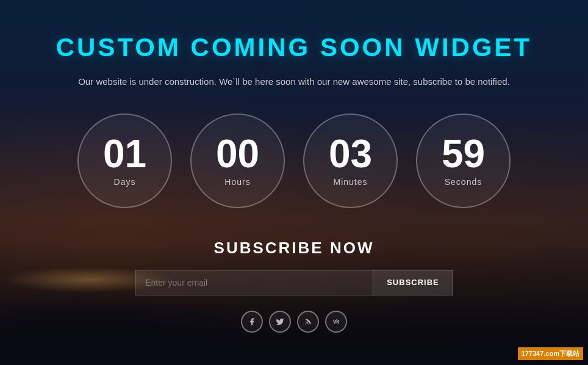 This screenshot has width=588, height=365. Describe the element at coordinates (413, 283) in the screenshot. I see `subscribe-button: SUBSCRIBE` at that location.